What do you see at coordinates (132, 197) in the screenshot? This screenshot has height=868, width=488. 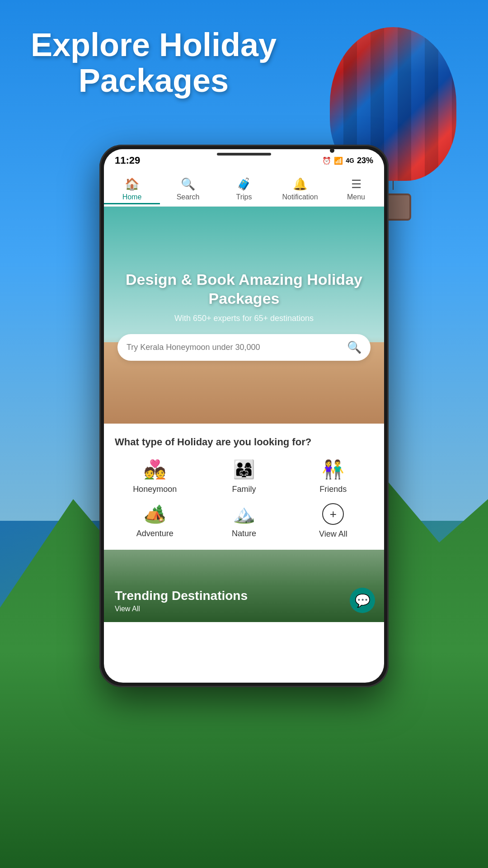 I see `nav-home-label: Home` at bounding box center [132, 197].